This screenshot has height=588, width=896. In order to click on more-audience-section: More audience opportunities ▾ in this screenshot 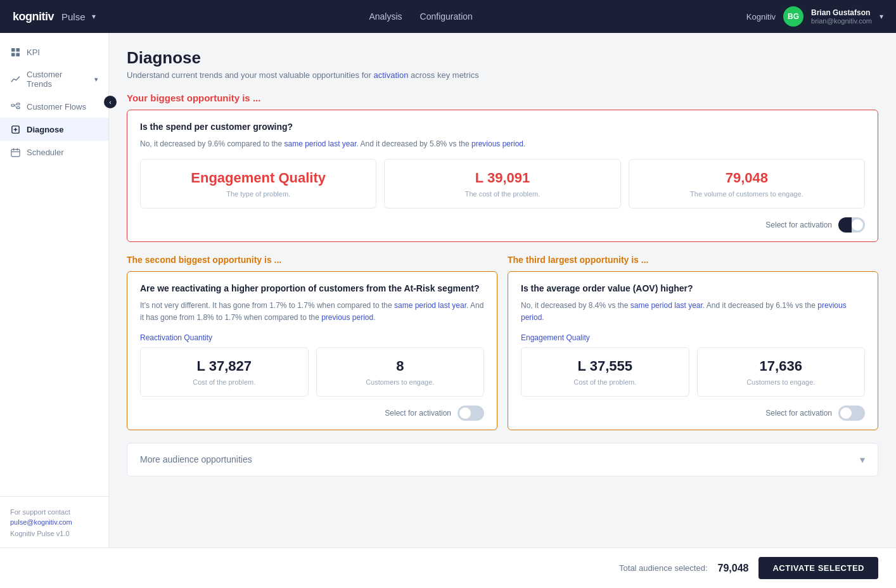, I will do `click(502, 460)`.